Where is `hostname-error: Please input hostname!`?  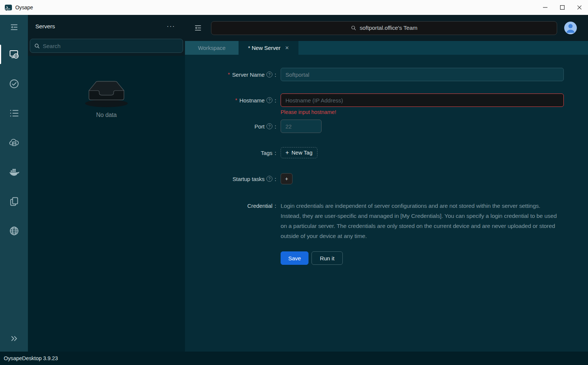
hostname-error: Please input hostname! is located at coordinates (434, 113).